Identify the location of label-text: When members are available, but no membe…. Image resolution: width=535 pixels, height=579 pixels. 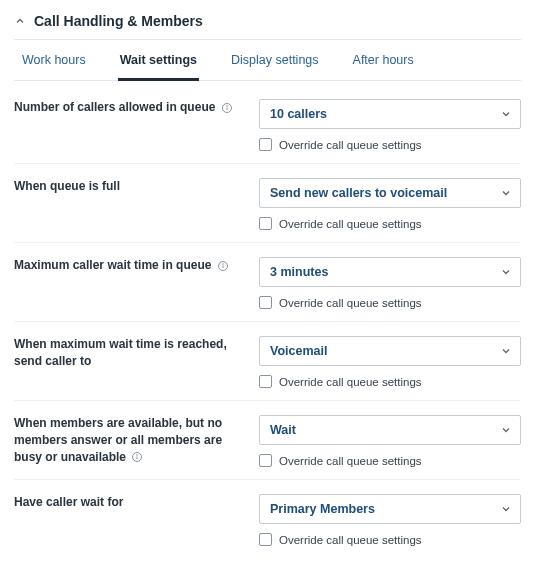
(118, 440).